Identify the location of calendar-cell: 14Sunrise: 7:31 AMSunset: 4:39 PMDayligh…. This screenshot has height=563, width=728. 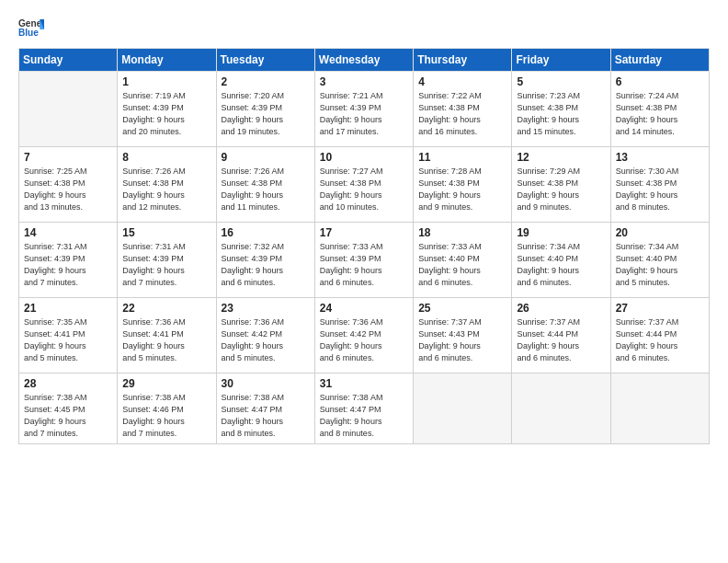
(68, 260).